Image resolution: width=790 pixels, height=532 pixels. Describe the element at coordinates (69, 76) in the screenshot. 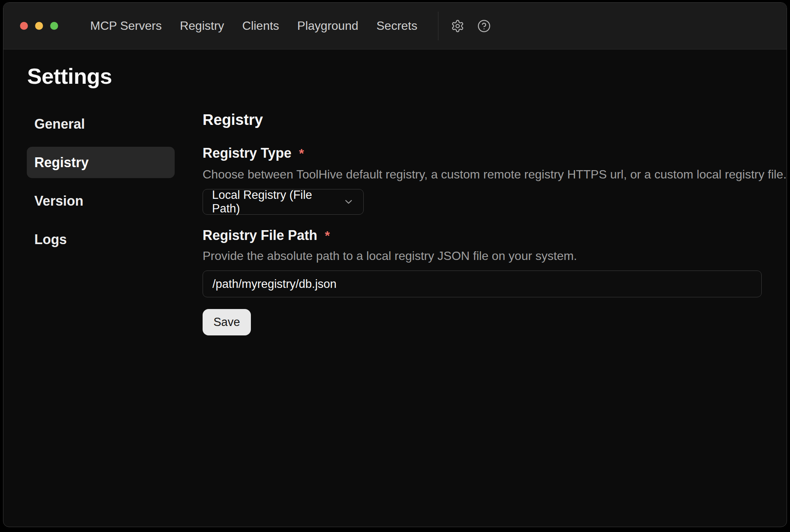

I see `page-title: Settings` at that location.